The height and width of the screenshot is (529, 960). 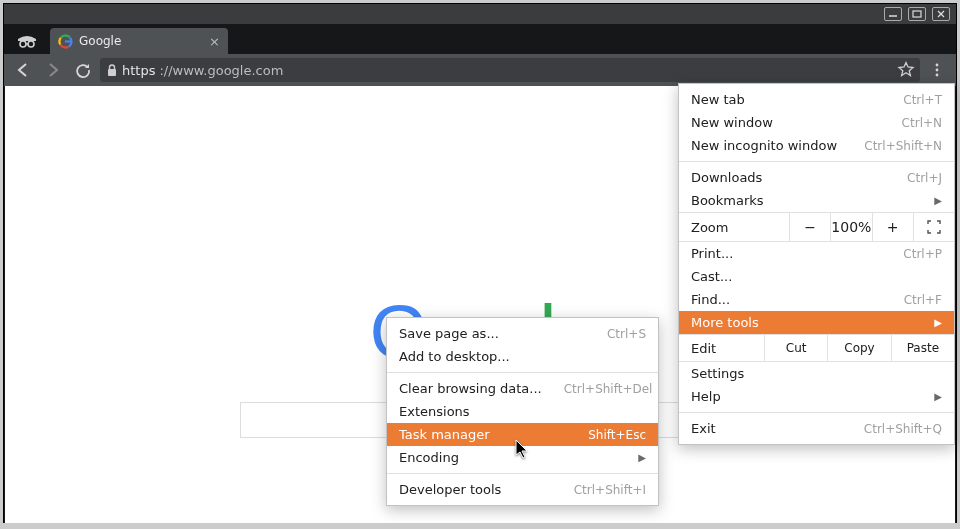 What do you see at coordinates (139, 41) in the screenshot?
I see `tab-google: Google ×` at bounding box center [139, 41].